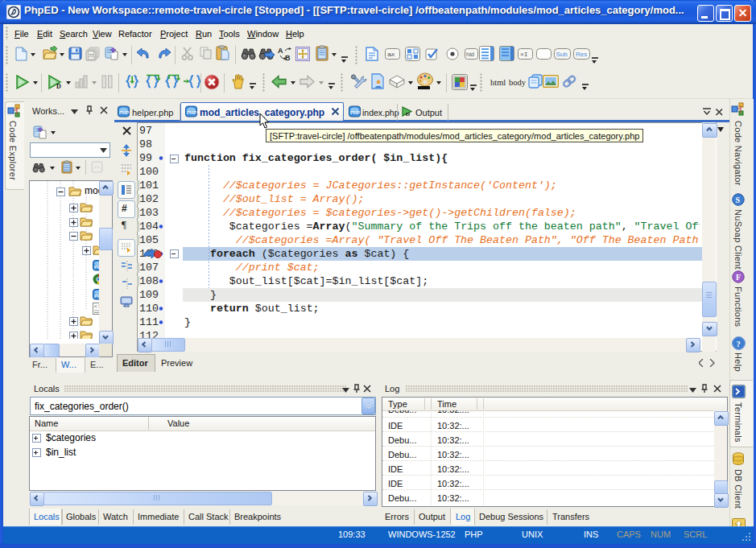  Describe the element at coordinates (524, 55) in the screenshot. I see `svg-text: ×I` at that location.